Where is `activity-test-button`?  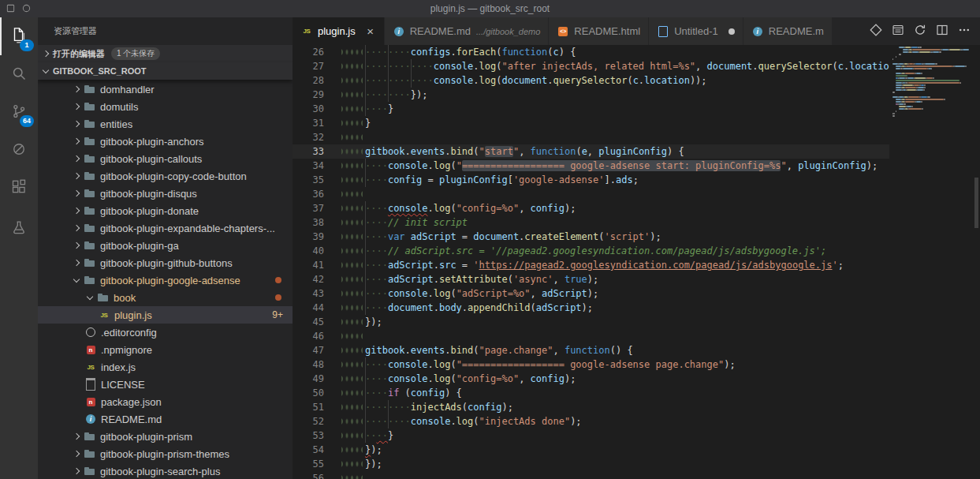 activity-test-button is located at coordinates (19, 229).